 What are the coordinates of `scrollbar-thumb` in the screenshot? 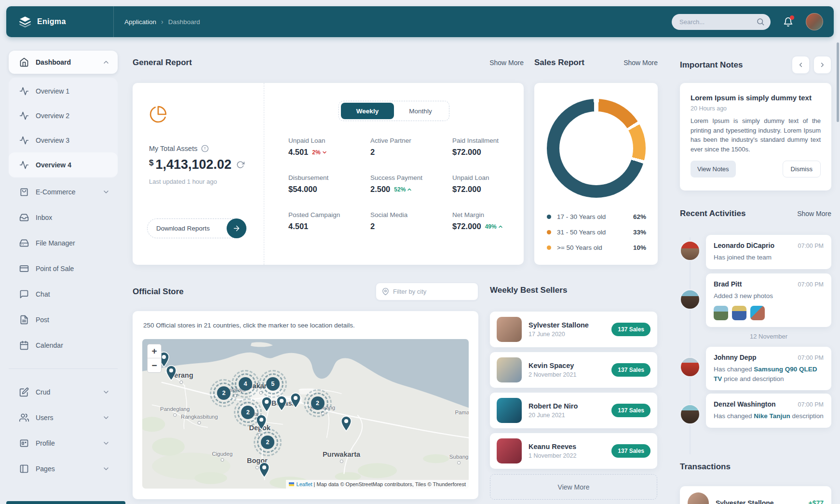 It's located at (838, 82).